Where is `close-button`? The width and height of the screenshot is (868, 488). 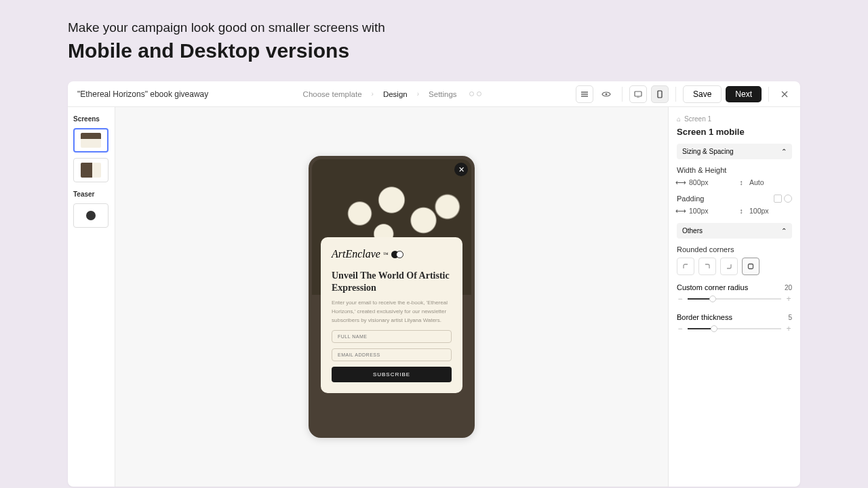
close-button is located at coordinates (785, 94).